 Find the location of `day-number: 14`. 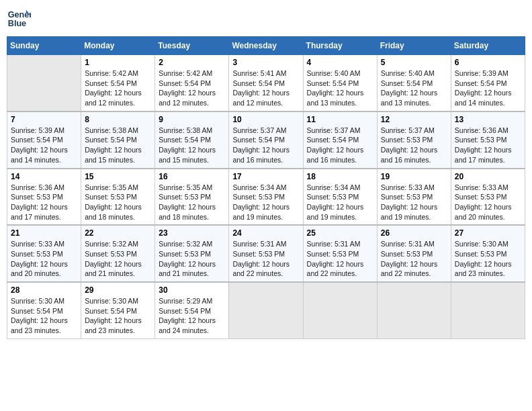

day-number: 14 is located at coordinates (44, 177).